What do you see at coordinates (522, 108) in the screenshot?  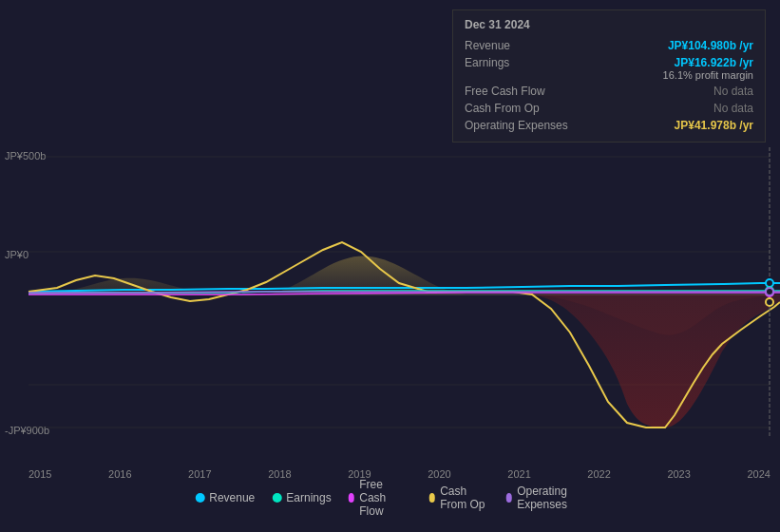 I see `tooltip-label-cashfromop: Cash From Op` at bounding box center [522, 108].